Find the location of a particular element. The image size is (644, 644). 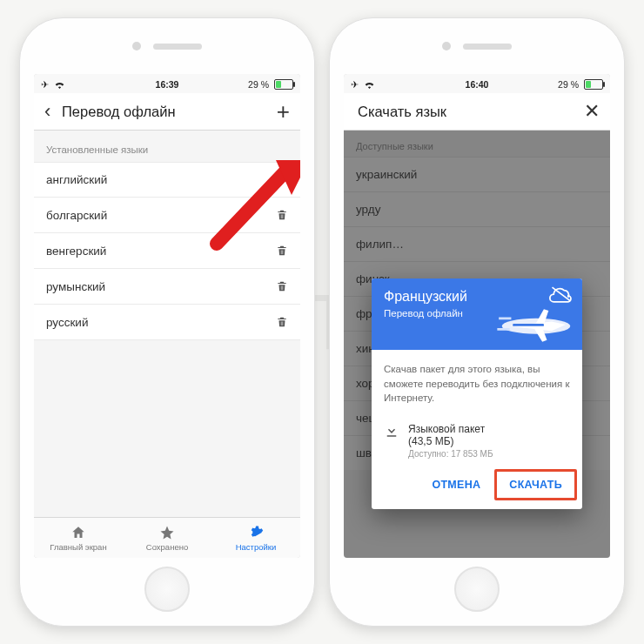

tab-settings-label: Настройки is located at coordinates (256, 547).